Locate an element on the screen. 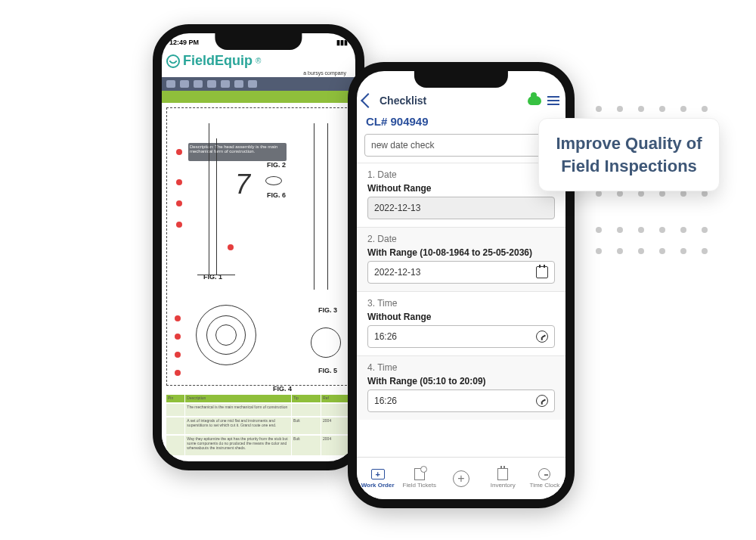  callout-text: Improve Quality of Field Inspections is located at coordinates (629, 154).